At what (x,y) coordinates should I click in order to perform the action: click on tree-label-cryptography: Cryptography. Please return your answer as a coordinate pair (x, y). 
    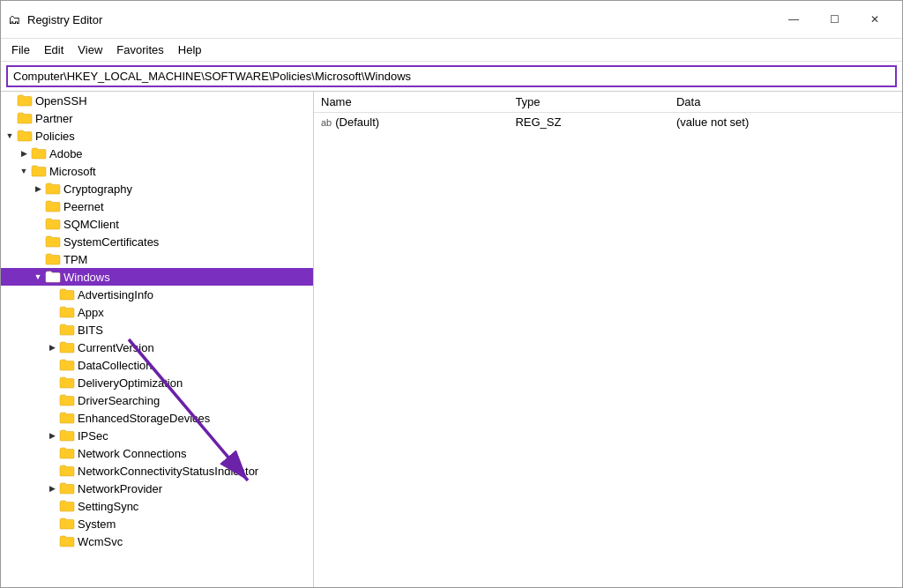
    Looking at the image, I should click on (98, 189).